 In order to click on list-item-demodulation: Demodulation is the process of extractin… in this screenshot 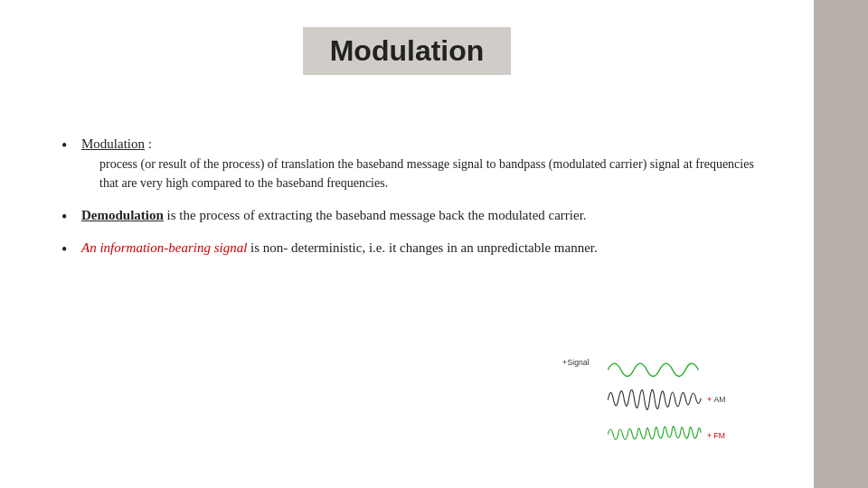, I will do `click(407, 215)`.